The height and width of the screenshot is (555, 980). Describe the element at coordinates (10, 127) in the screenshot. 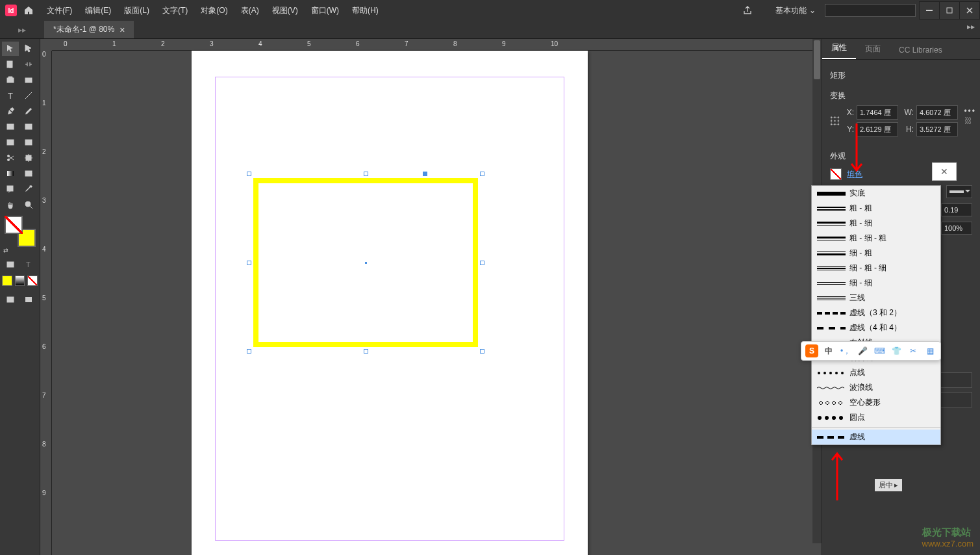

I see `rectangle-frame-tool` at that location.